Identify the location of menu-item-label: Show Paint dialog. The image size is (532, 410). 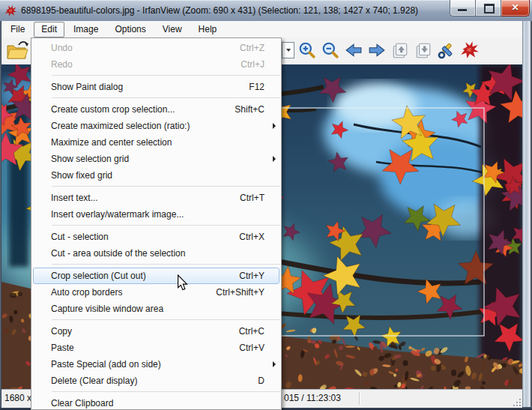
(87, 87).